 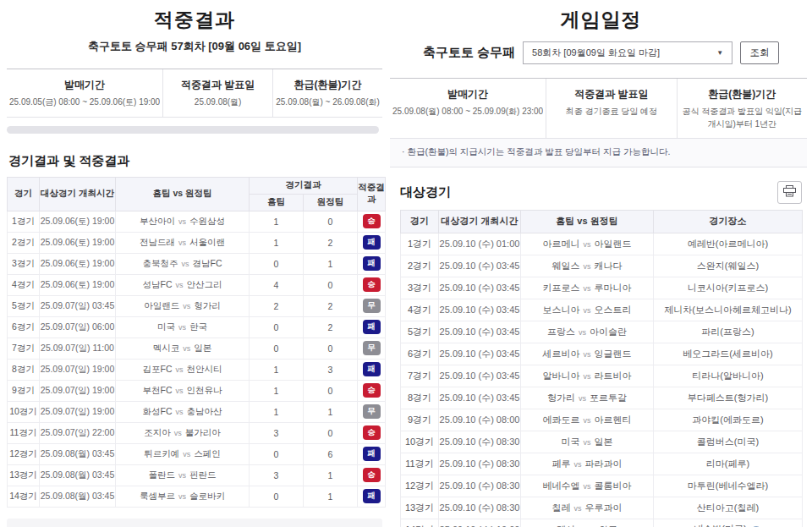 I want to click on target-games-section-head: 대상경기, so click(x=601, y=193).